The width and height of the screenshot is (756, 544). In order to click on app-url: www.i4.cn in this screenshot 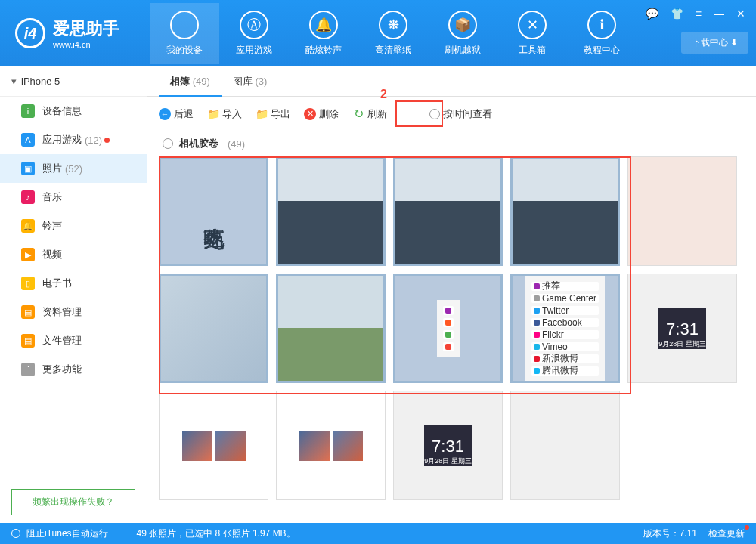, I will do `click(86, 45)`.